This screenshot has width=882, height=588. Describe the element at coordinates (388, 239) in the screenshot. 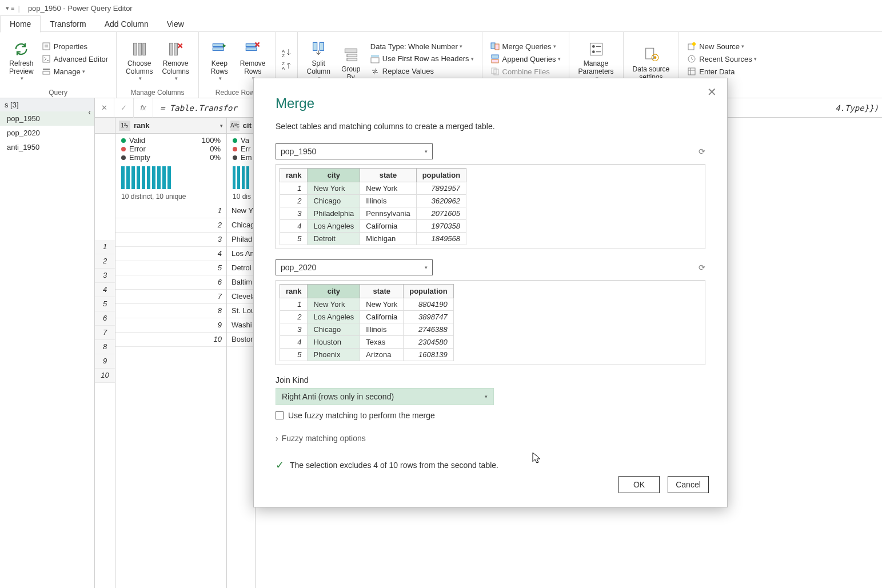

I see `table-cell: Michigan` at that location.